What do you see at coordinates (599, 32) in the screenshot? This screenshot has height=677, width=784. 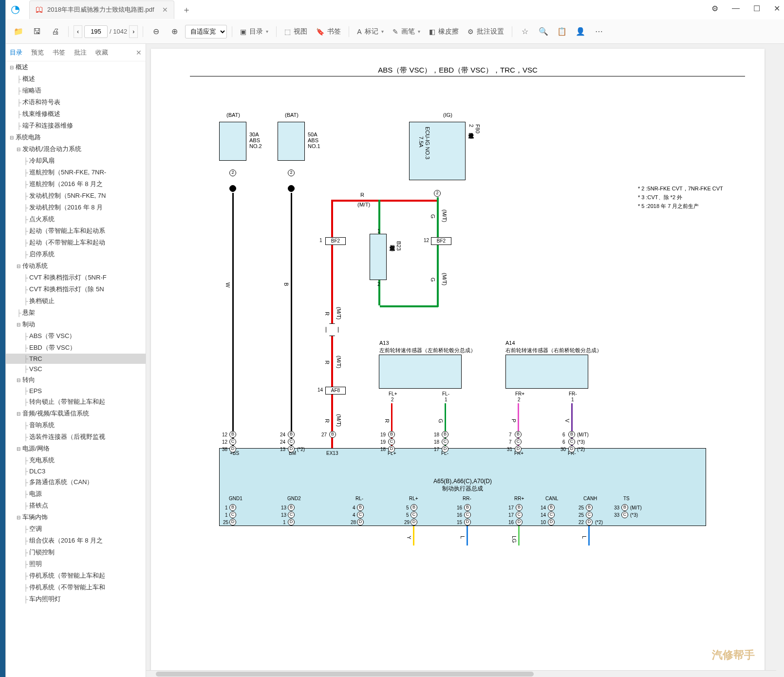 I see `more-button: ⋯` at bounding box center [599, 32].